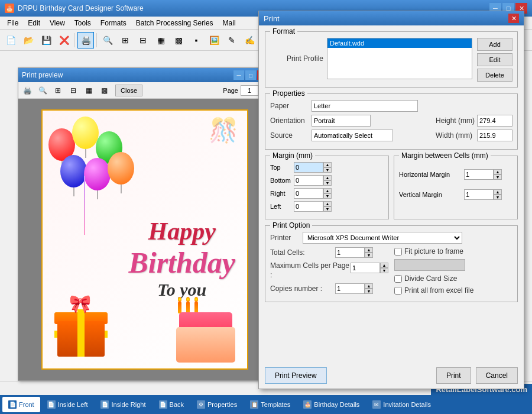 This screenshot has width=532, height=414. I want to click on print-button: 🖨️, so click(86, 40).